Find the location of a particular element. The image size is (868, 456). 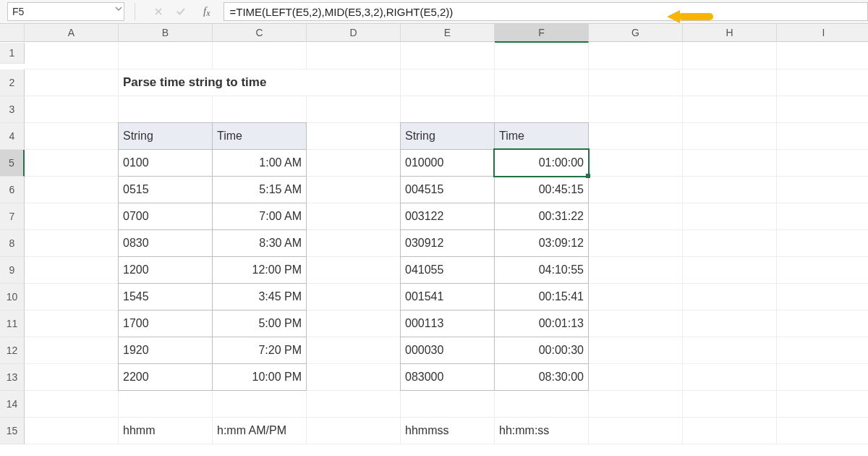

cell-B6: 0515 is located at coordinates (165, 190).